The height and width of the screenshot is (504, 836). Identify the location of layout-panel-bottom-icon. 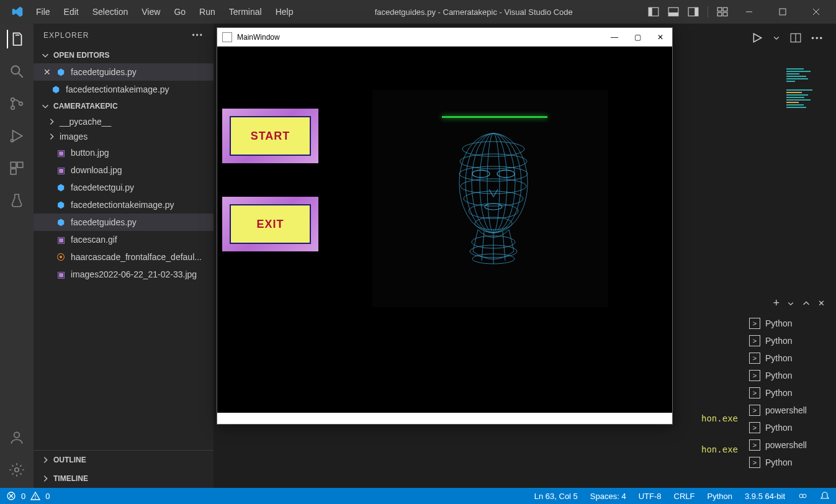
(673, 12).